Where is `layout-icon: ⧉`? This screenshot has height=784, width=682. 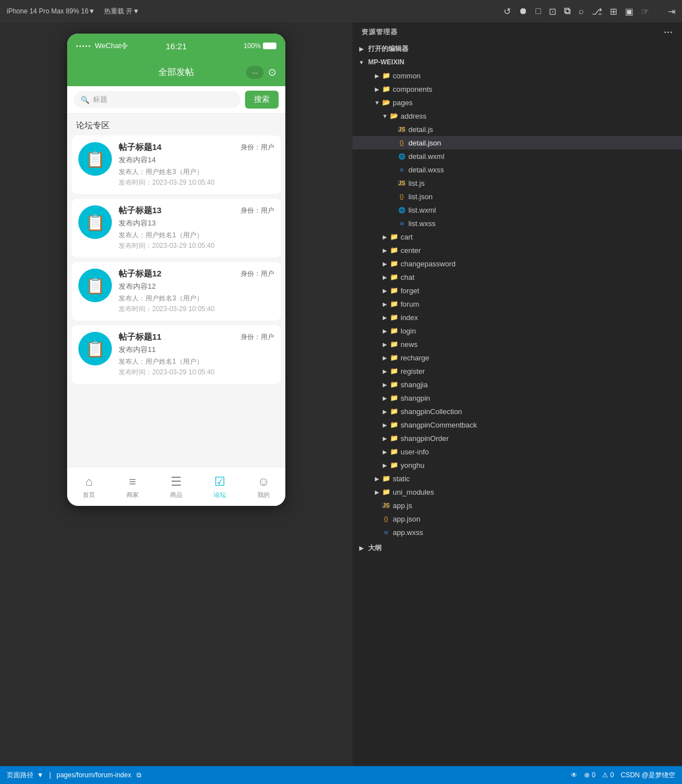 layout-icon: ⧉ is located at coordinates (567, 11).